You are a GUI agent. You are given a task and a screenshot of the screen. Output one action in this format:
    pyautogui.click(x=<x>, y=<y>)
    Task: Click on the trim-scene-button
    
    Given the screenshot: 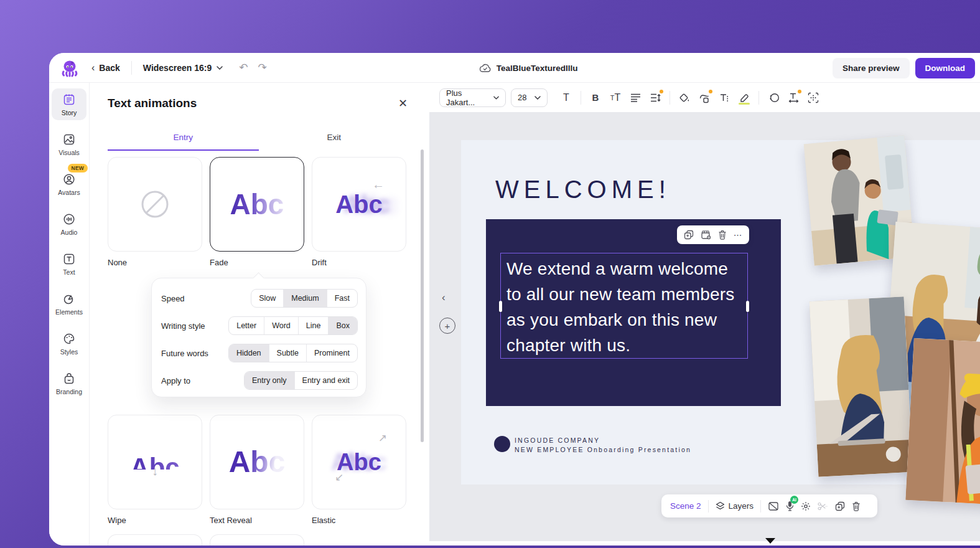 What is the action you would take?
    pyautogui.click(x=823, y=506)
    